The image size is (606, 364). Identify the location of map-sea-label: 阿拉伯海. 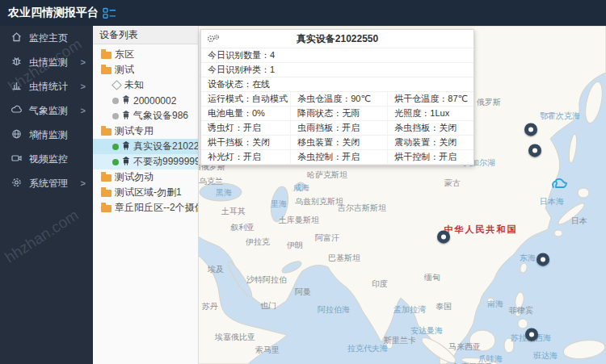
(334, 310).